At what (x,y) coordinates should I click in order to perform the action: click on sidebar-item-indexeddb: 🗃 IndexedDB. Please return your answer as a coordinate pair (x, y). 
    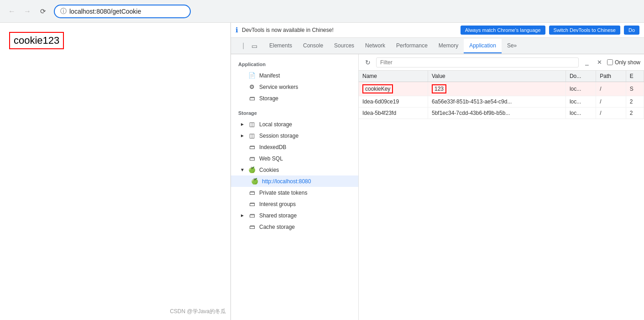
    Looking at the image, I should click on (295, 147).